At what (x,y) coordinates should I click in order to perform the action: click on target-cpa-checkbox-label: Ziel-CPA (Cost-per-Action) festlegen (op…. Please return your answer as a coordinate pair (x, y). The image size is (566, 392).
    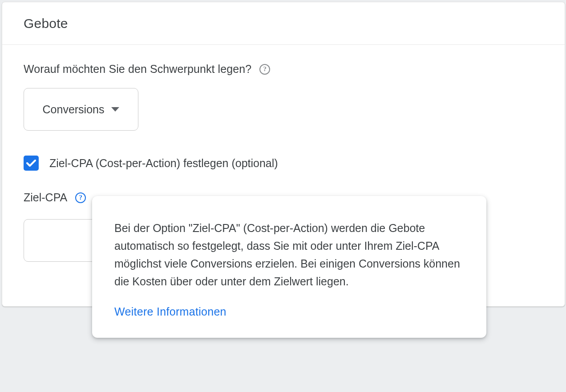
    Looking at the image, I should click on (164, 164).